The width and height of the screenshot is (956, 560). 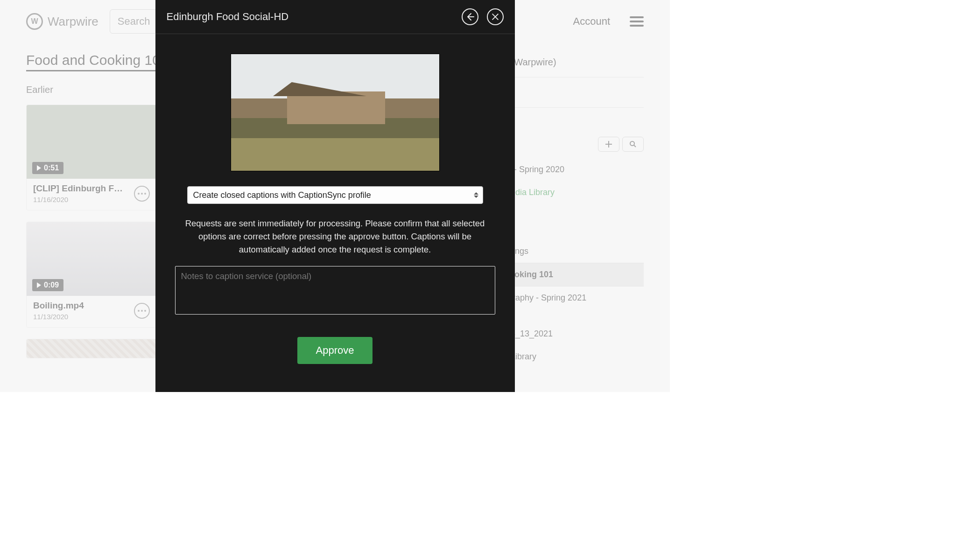 I want to click on profile-select-wrap: Create closed captions with CaptionSync …, so click(x=335, y=195).